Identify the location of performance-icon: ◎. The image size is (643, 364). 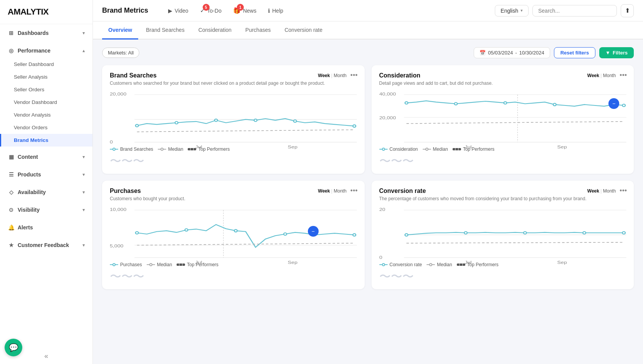
(11, 51).